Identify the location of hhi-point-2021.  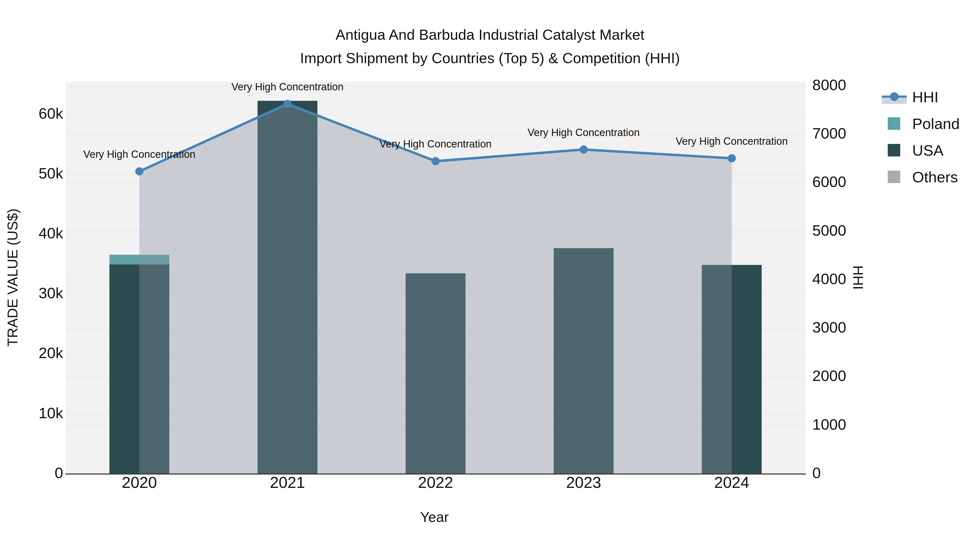
(288, 104).